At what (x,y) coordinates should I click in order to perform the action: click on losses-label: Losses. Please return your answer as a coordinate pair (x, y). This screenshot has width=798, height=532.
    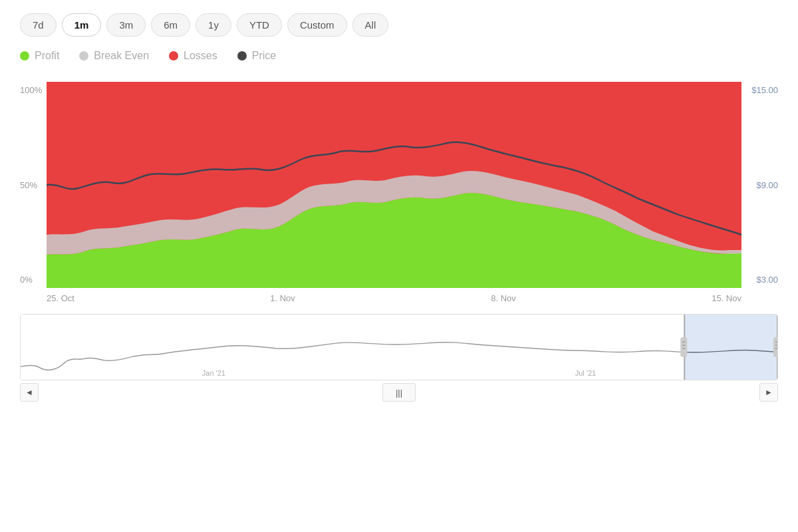
    Looking at the image, I should click on (201, 56).